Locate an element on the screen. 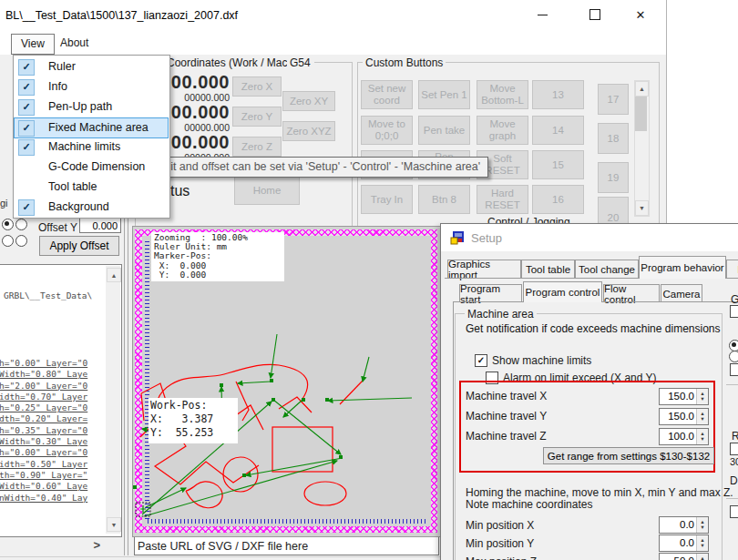 The image size is (738, 560). custom-button-1: Set new coord is located at coordinates (386, 95).